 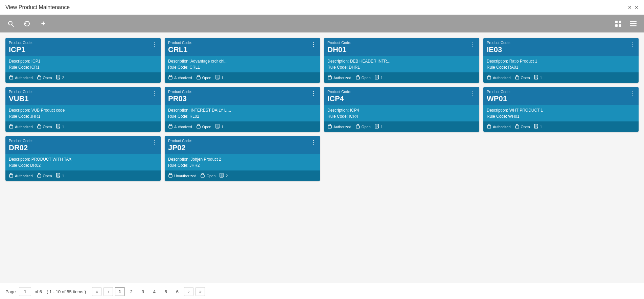 I want to click on page-number-6: 6, so click(x=177, y=292).